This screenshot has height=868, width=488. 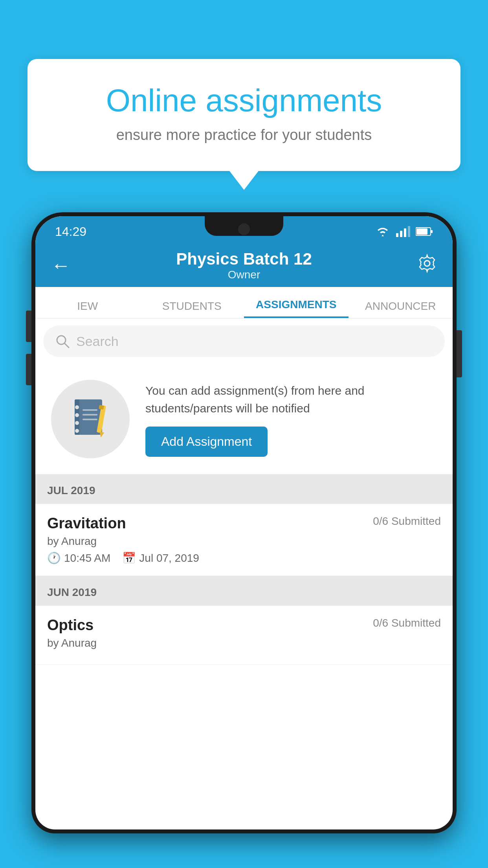 What do you see at coordinates (244, 265) in the screenshot?
I see `top-bar-center: Physics Batch 12 Owner` at bounding box center [244, 265].